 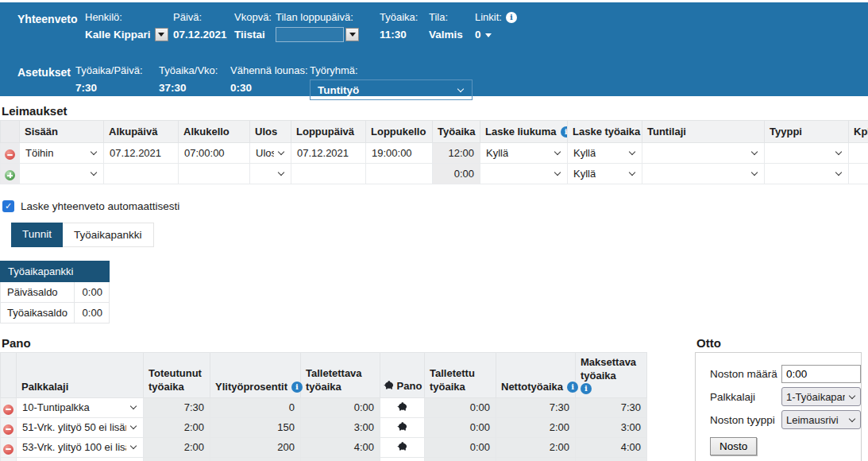 What do you see at coordinates (214, 174) in the screenshot?
I see `alkukello-cell` at bounding box center [214, 174].